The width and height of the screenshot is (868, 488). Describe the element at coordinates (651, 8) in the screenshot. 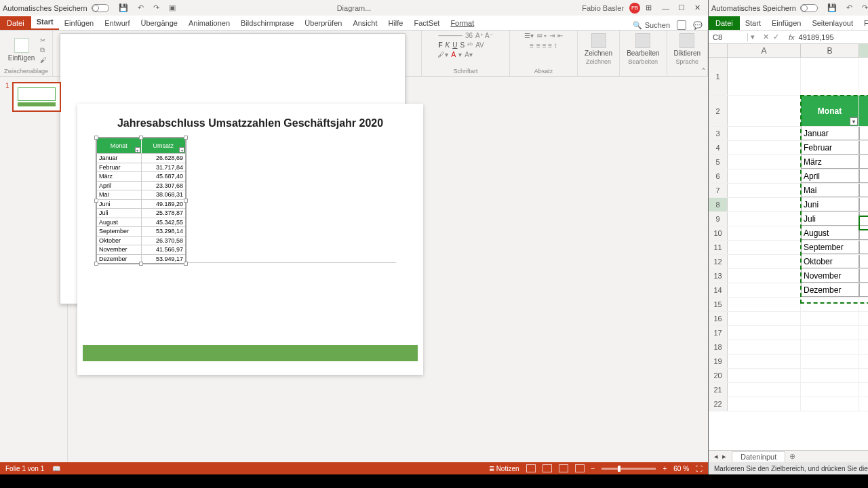

I see `ribbon-options-icon: ⊞` at that location.